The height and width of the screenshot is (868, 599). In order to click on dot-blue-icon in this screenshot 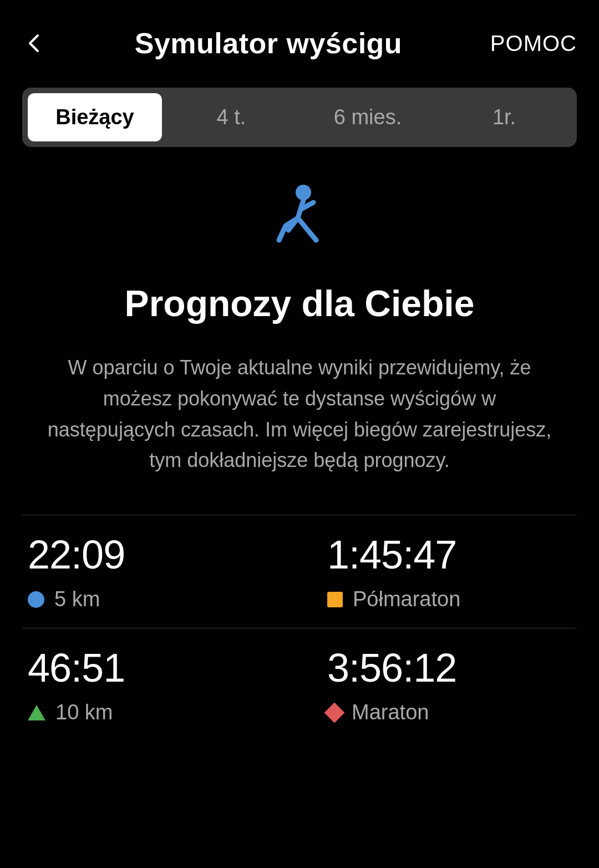, I will do `click(36, 600)`.